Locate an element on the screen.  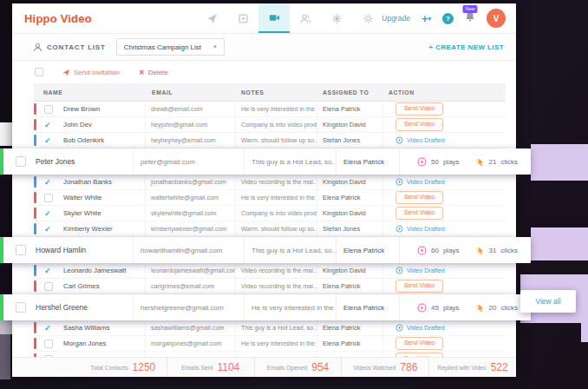
contact-name: John Dev is located at coordinates (107, 125).